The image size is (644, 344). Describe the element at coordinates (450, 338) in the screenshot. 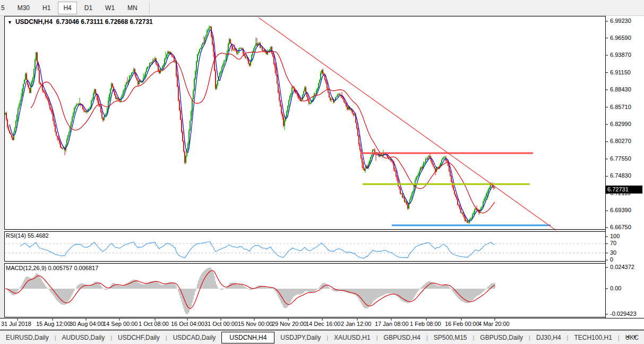

I see `tab-sp500-m15: SP500,M15` at that location.